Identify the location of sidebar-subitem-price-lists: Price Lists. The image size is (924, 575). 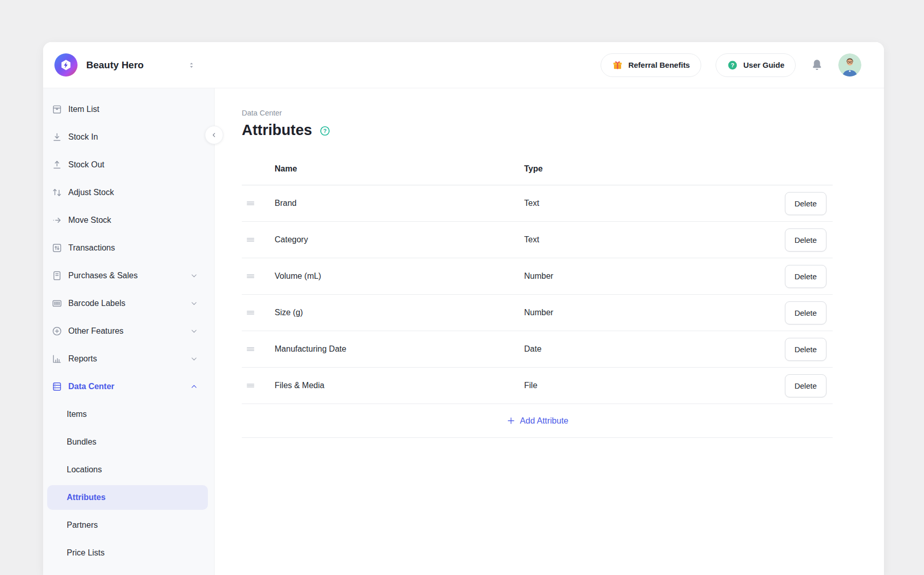
(128, 553).